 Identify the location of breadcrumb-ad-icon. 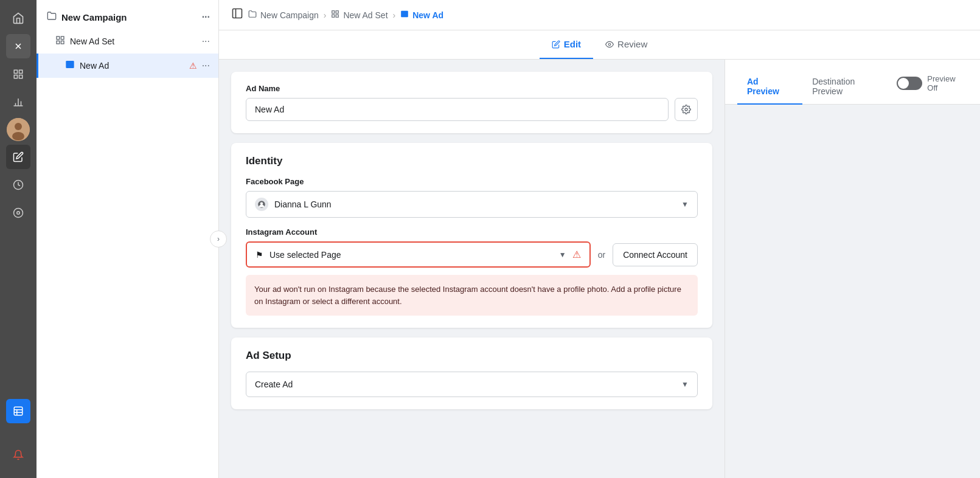
(405, 15).